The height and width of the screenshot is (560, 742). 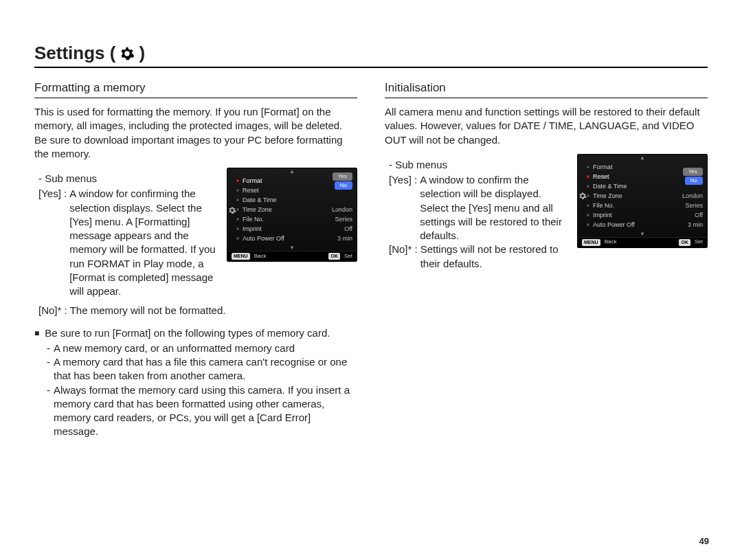 What do you see at coordinates (144, 243) in the screenshot?
I see `submenu-yes-val: A window for confirming the selection di…` at bounding box center [144, 243].